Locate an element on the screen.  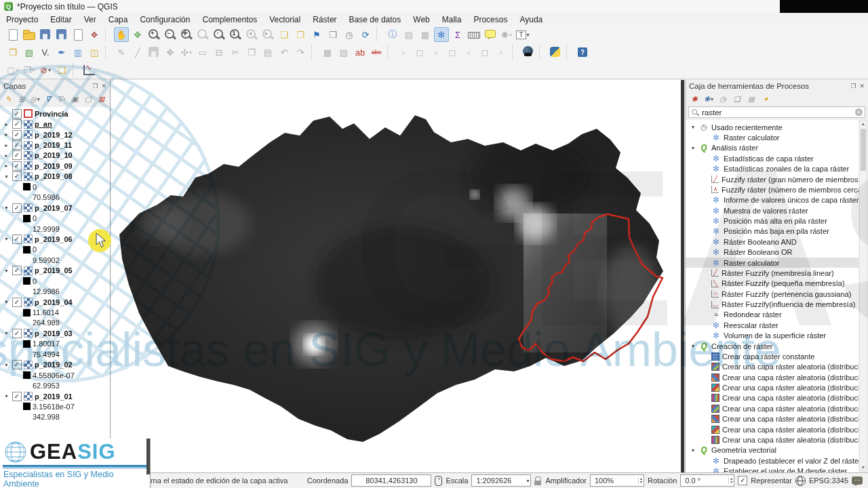
label-visibility-icon: abc▾ is located at coordinates (376, 52).